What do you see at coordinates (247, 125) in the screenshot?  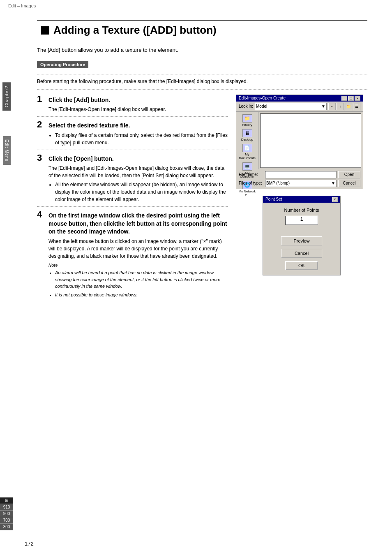 I see `history-label: History` at bounding box center [247, 125].